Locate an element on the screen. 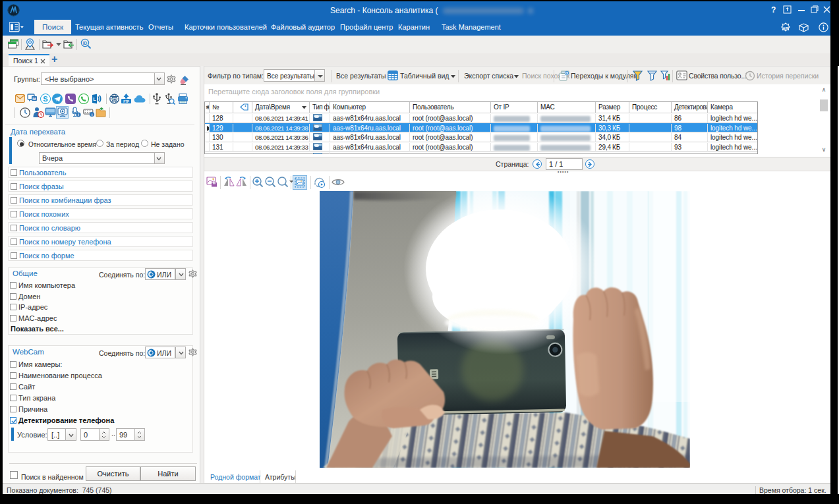 This screenshot has width=839, height=504. svg-text: ID is located at coordinates (86, 43).